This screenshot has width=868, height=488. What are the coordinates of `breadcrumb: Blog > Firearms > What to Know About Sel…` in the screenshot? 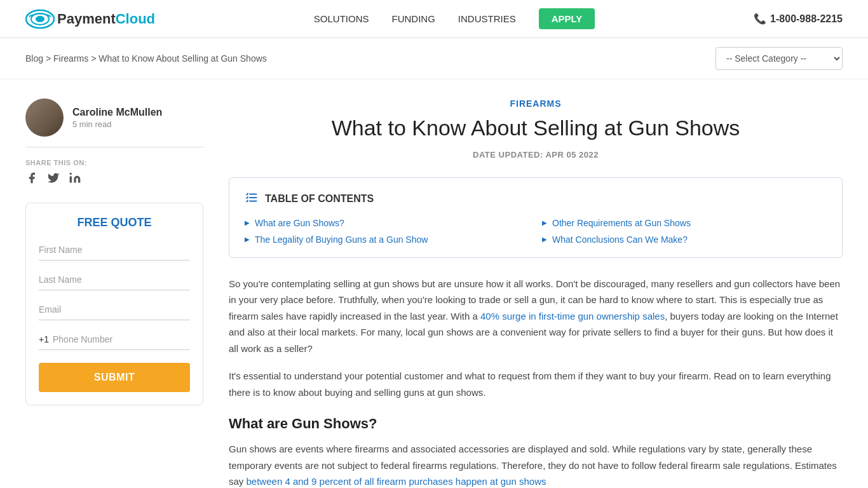 It's located at (146, 58).